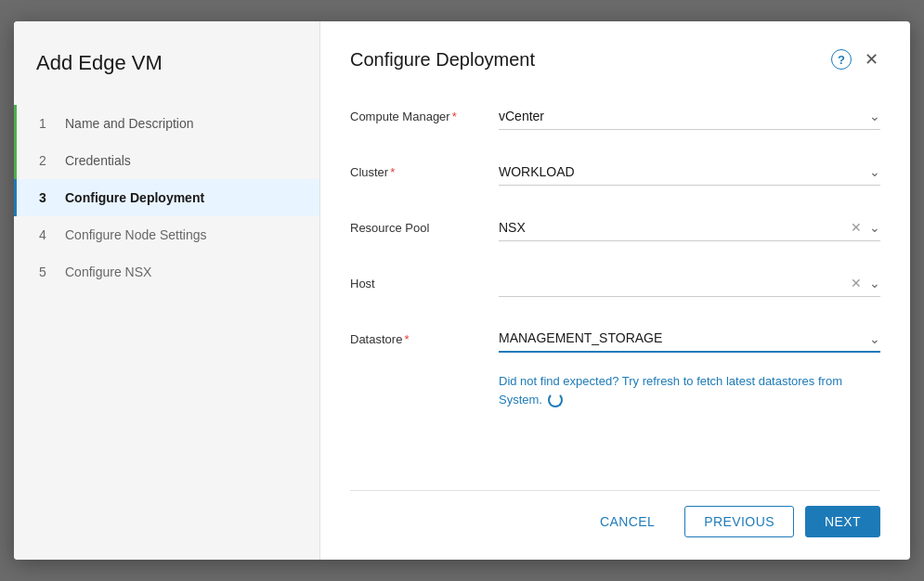  I want to click on resource-pool-row: Resource Pool NSX ✕ ⌄, so click(615, 227).